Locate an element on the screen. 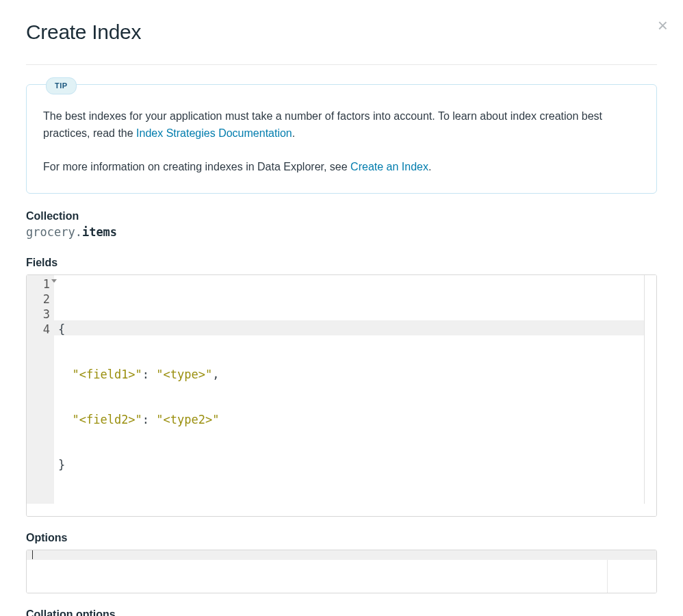 Image resolution: width=683 pixels, height=616 pixels. code-token: } is located at coordinates (62, 465).